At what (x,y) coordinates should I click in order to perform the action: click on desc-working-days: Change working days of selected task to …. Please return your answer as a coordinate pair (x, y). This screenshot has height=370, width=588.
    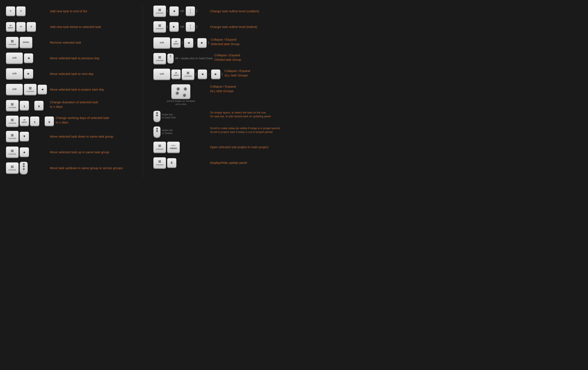
    Looking at the image, I should click on (98, 120).